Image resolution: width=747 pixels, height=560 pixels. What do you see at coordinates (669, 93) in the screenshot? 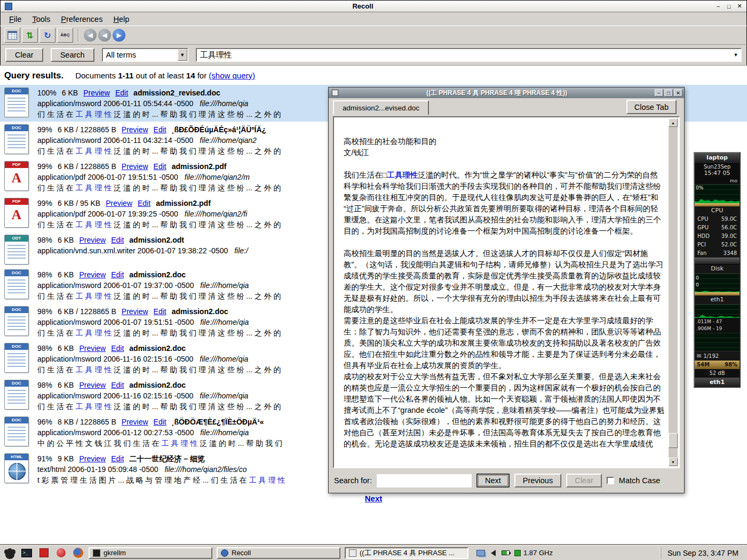
I see `preview-maximize-icon: □` at bounding box center [669, 93].